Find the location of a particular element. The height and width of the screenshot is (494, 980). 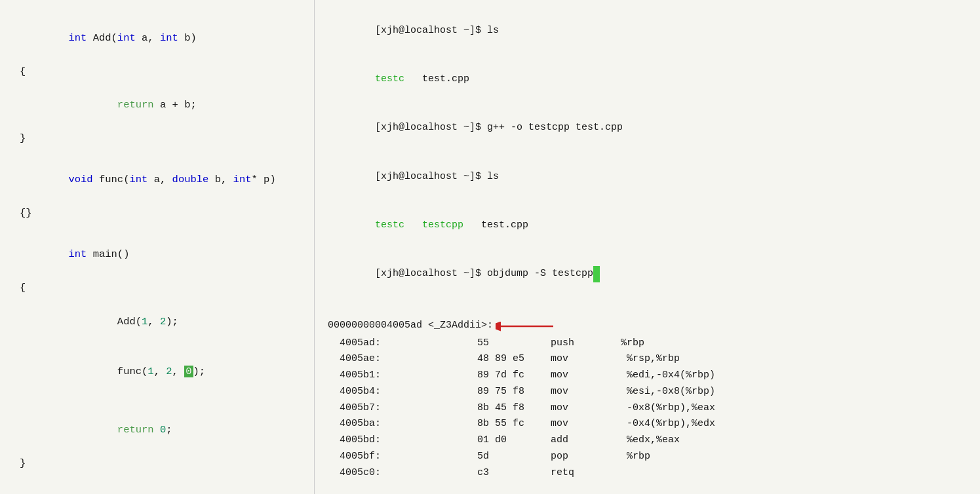

terminal-text-5a: testc is located at coordinates (389, 225).